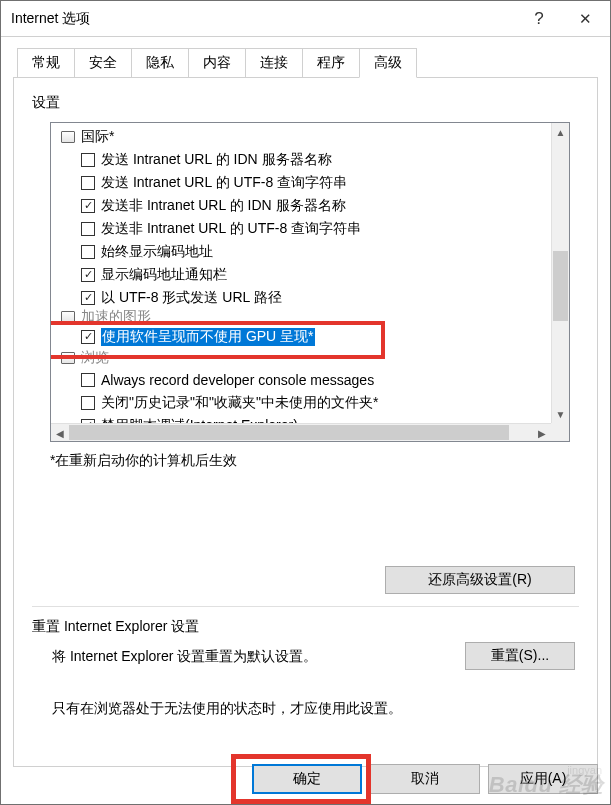  What do you see at coordinates (305, 402) in the screenshot?
I see `tree-item: 关闭"历史记录"和"收藏夹"中未使用的文件夹*` at bounding box center [305, 402].